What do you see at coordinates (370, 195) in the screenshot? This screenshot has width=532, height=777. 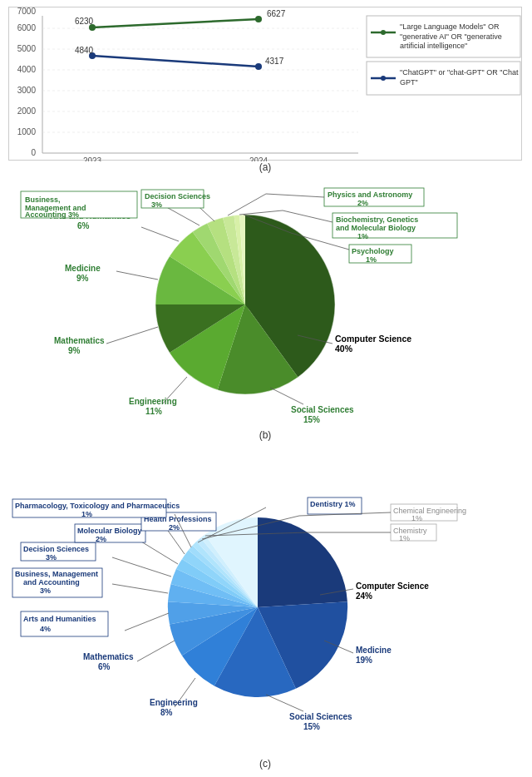 I see `svg-text: Physics and Astronomy` at bounding box center [370, 195].